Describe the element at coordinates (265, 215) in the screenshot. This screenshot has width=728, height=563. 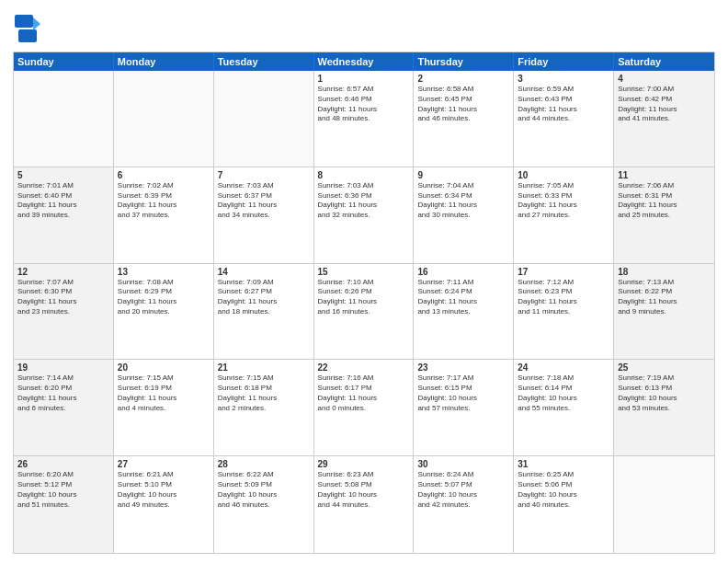
I see `calendar-day-7: 7Sunrise: 7:03 AM Sunset: 6:37 PM Daylig…` at that location.